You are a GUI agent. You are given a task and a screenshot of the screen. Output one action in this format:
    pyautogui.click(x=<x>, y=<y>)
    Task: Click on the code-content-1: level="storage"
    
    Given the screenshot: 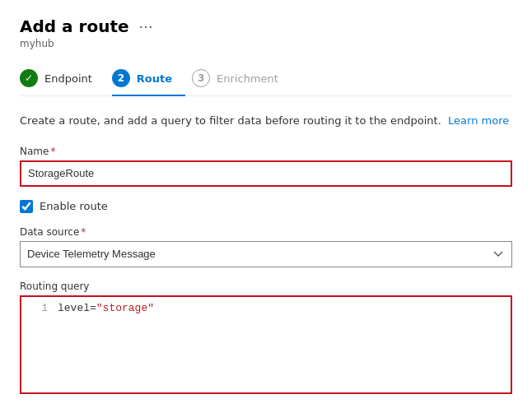 What is the action you would take?
    pyautogui.click(x=105, y=308)
    